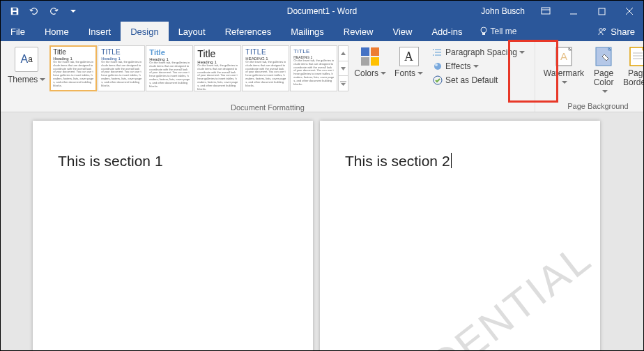 This screenshot has height=351, width=644. I want to click on close-button, so click(629, 11).